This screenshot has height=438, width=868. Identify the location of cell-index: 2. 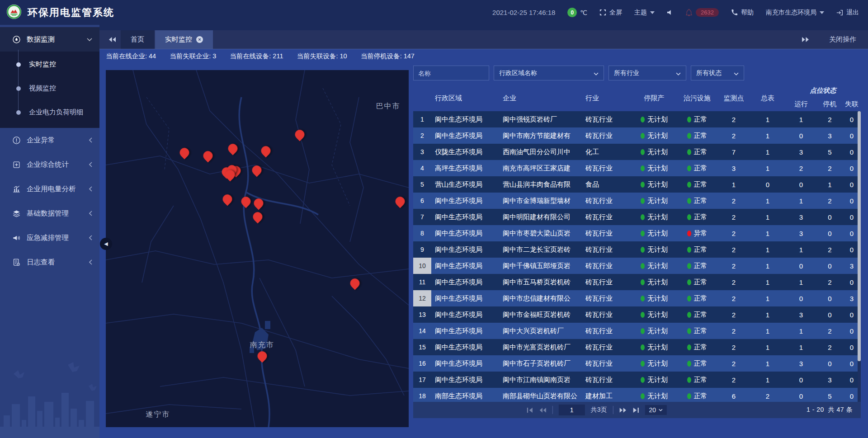
(422, 136).